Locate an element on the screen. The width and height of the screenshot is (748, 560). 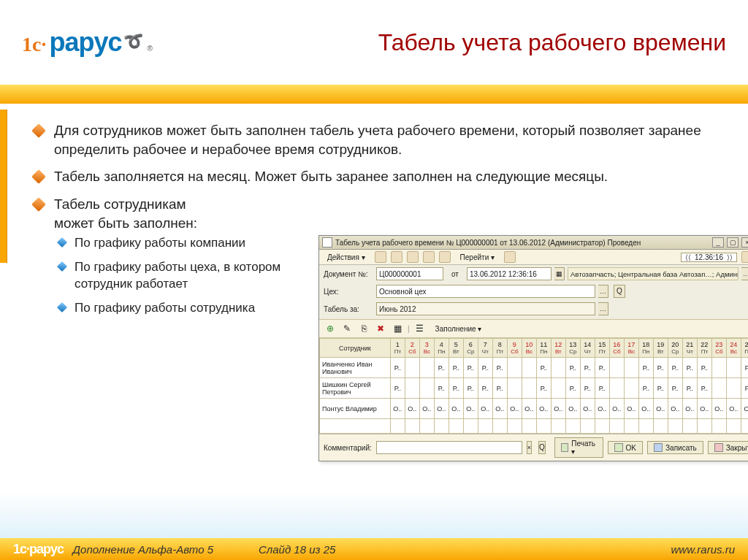
actions-menu: Действия ▾ is located at coordinates (346, 257).